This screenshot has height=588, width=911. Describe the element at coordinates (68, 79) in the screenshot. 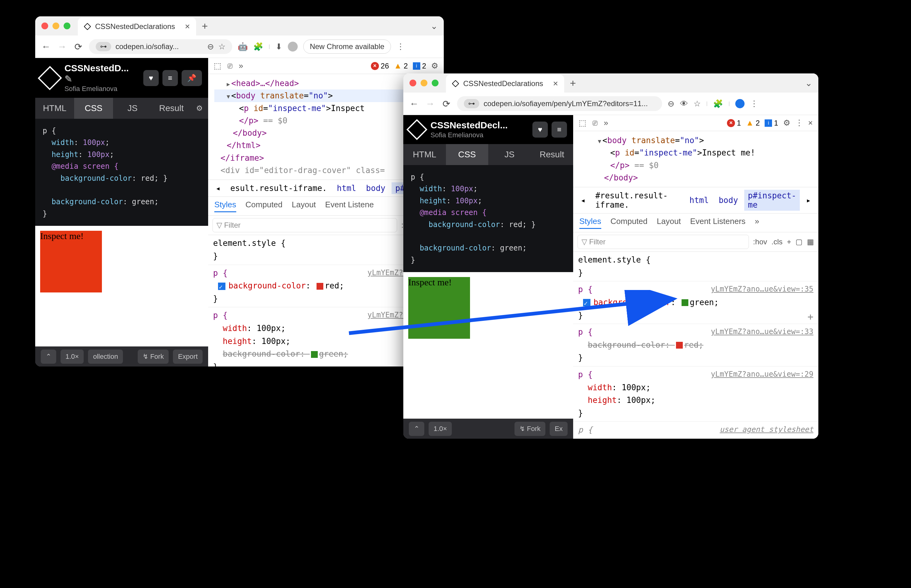

I see `edit-icon: ✎` at that location.